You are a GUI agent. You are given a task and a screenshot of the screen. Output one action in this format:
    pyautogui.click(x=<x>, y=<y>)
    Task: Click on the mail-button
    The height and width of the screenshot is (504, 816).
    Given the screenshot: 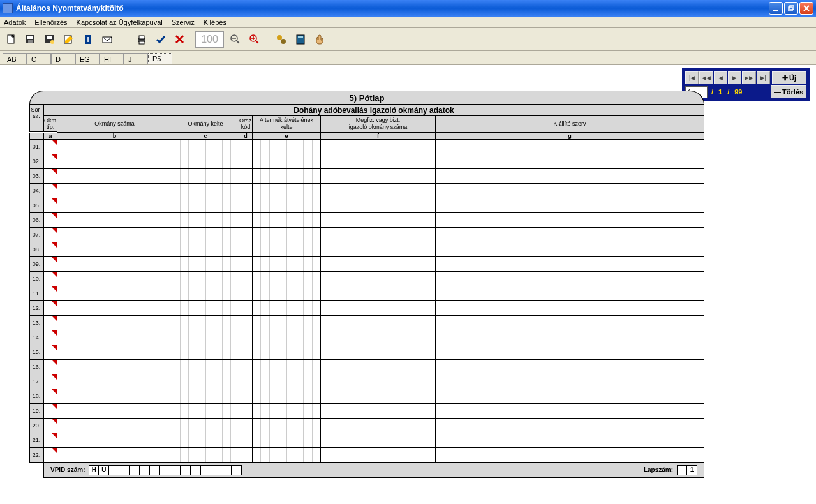 What is the action you would take?
    pyautogui.click(x=107, y=40)
    